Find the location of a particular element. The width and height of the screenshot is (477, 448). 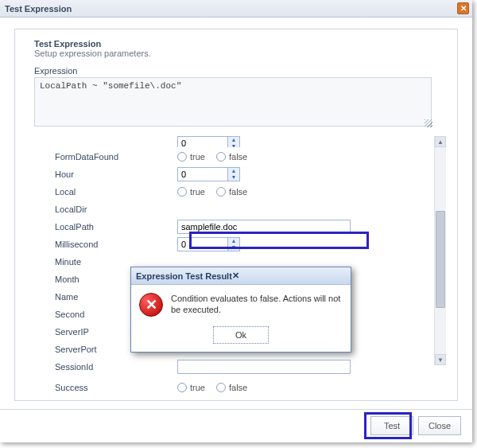

field-label-formdatafound: FormDataFound is located at coordinates (102, 157).